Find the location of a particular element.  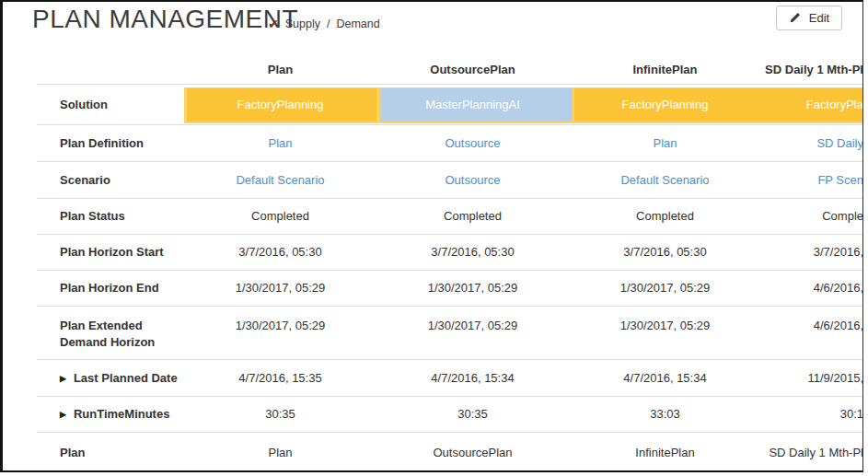

row-label-plan-horizon-start: Plan Horizon Start is located at coordinates (110, 252).